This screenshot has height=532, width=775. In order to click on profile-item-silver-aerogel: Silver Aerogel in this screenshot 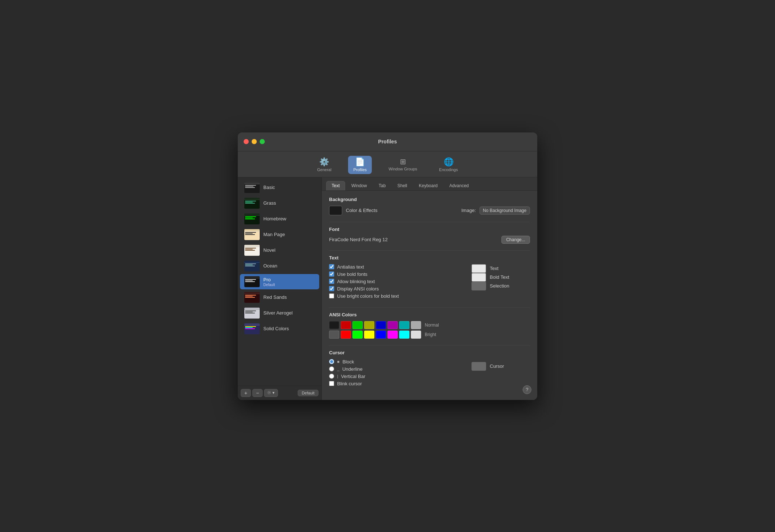, I will do `click(280, 313)`.